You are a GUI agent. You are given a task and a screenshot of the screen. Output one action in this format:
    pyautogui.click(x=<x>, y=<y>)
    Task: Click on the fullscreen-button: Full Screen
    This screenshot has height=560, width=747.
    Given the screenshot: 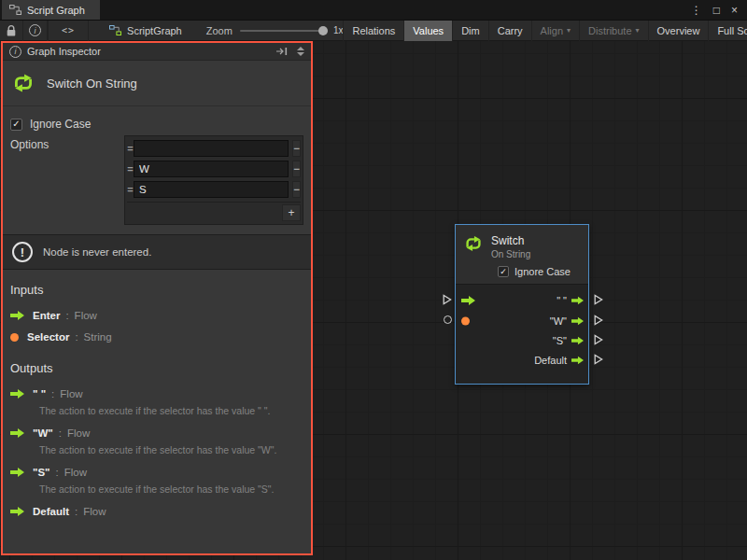 What is the action you would take?
    pyautogui.click(x=727, y=31)
    